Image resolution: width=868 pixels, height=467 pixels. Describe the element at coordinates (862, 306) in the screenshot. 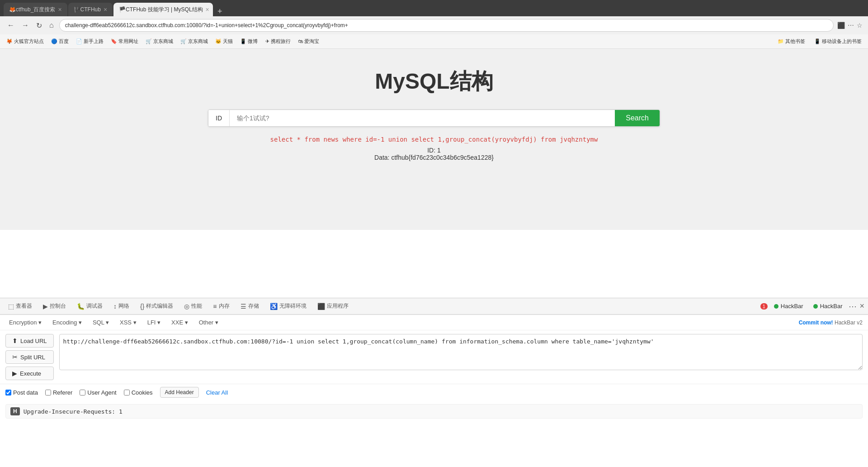

I see `devtools-close-button: ×` at that location.